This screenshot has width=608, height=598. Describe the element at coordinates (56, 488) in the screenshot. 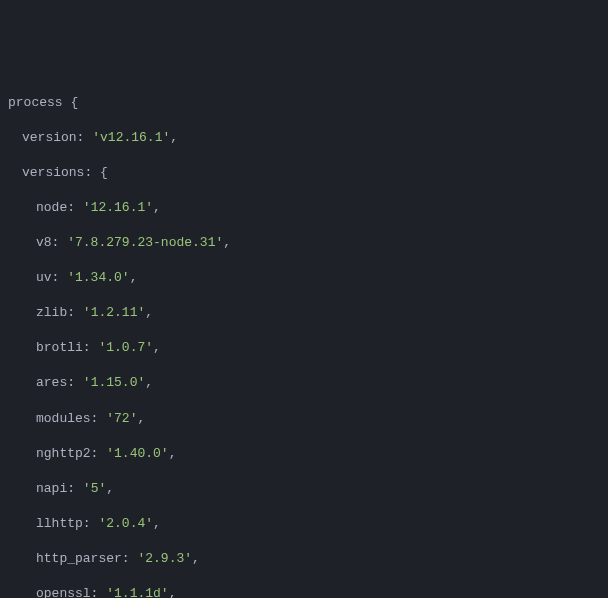

I see `napi-key: napi:` at that location.